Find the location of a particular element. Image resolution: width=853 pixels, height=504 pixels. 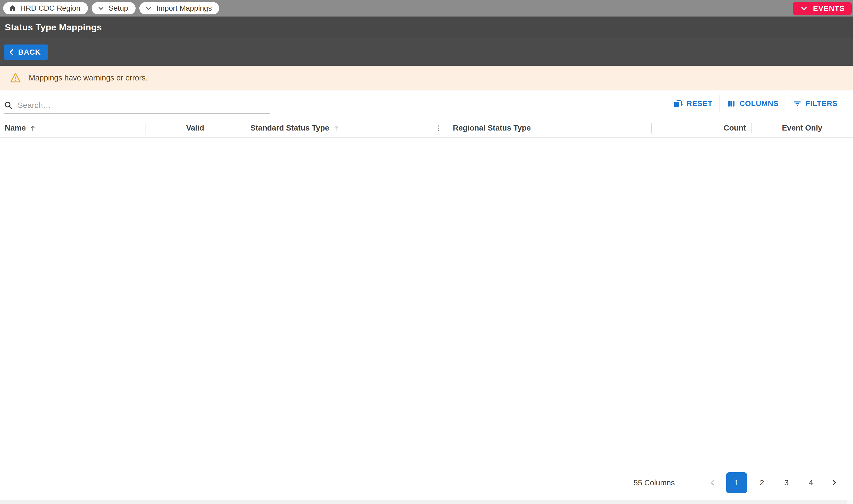

warning-banner-message: Mappings have warnings or errors. is located at coordinates (88, 78).